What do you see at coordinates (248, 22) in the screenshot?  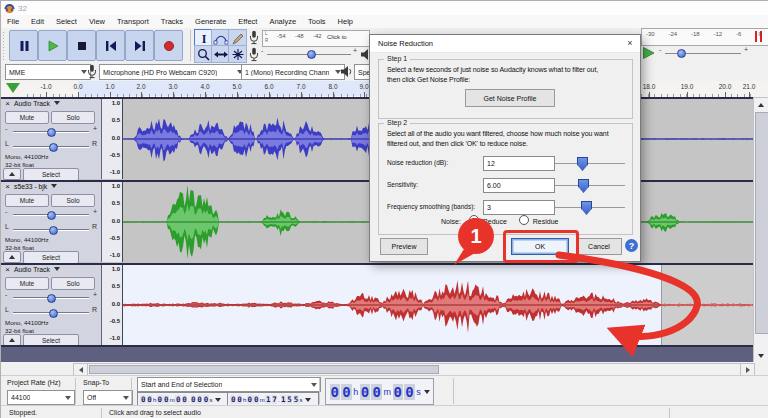 I see `menu-effect: Effect` at bounding box center [248, 22].